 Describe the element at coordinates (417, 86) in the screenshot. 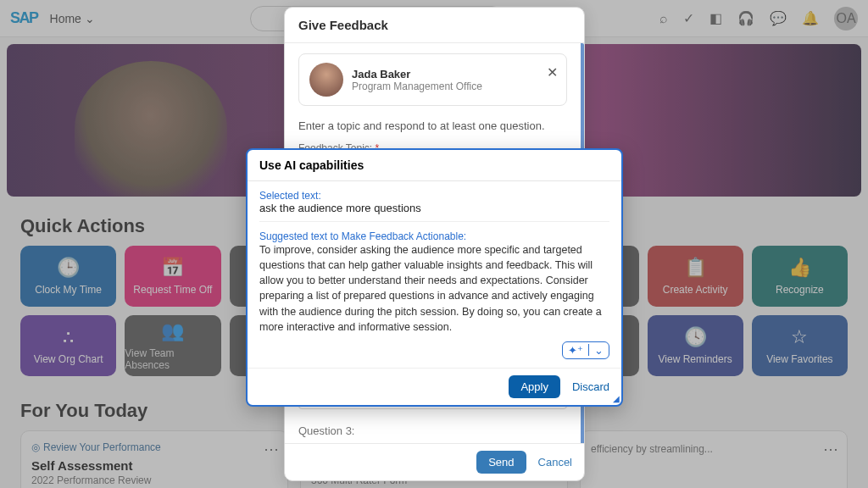

I see `person-role: Program Management Office` at that location.